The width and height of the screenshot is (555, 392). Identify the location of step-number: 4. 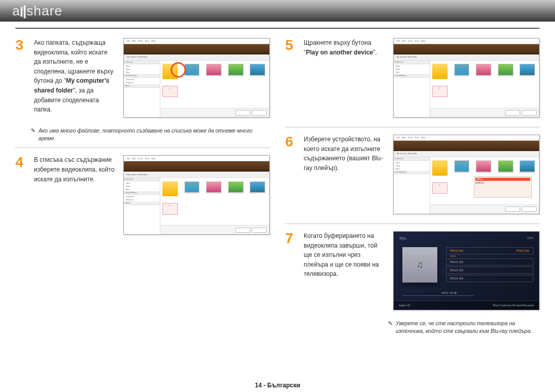
(21, 195).